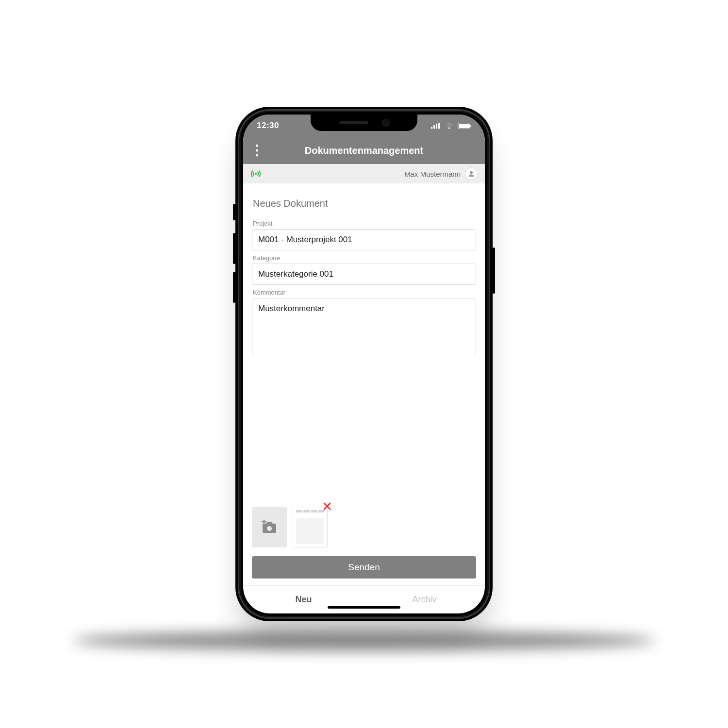 The height and width of the screenshot is (728, 728). I want to click on send-button: Senden, so click(364, 567).